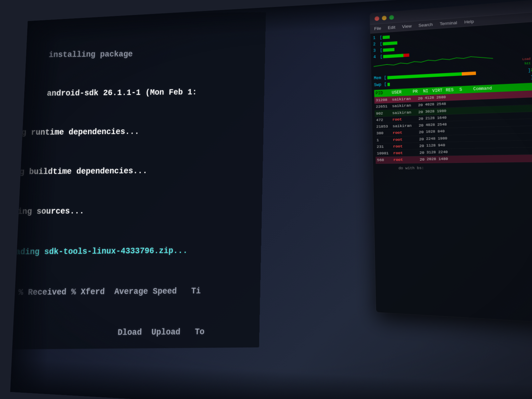 This screenshot has height=399, width=532. What do you see at coordinates (391, 17) in the screenshot?
I see `maximize-button` at bounding box center [391, 17].